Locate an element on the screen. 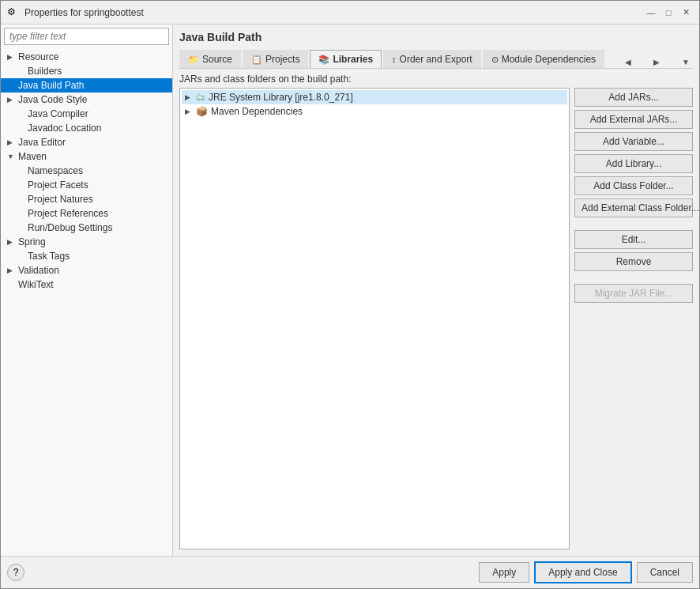  sidebar-item-label: Task Tags is located at coordinates (49, 256).